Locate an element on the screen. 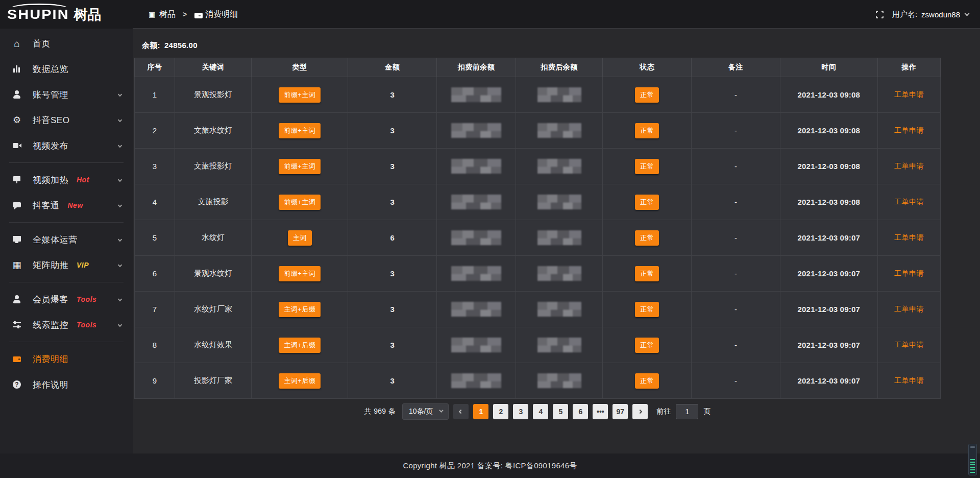 This screenshot has width=980, height=478. logo-text-en: SHUPIN is located at coordinates (38, 14).